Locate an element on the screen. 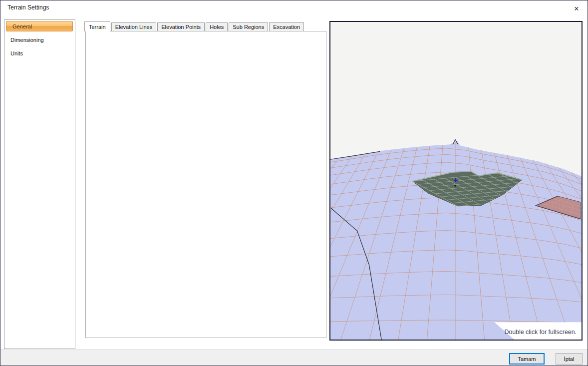 The image size is (588, 366). tab-elevation-points: Elevation Points is located at coordinates (181, 27).